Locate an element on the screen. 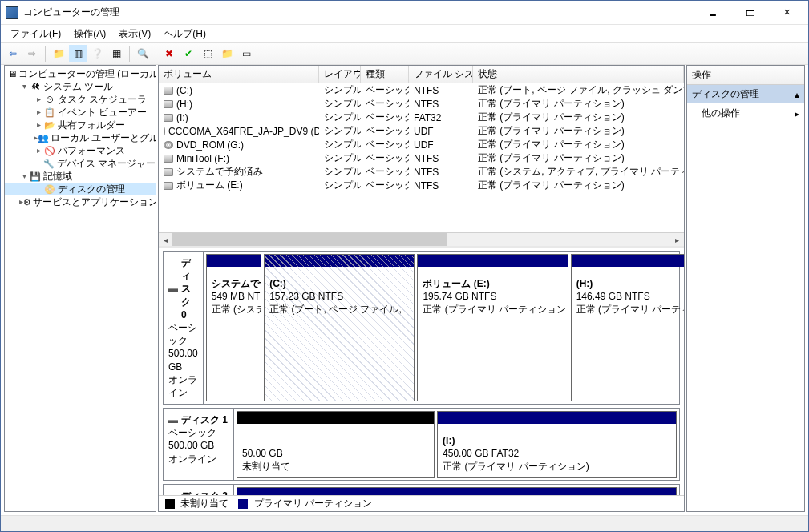 This screenshot has height=532, width=809. back-button: ⇦ is located at coordinates (13, 54).